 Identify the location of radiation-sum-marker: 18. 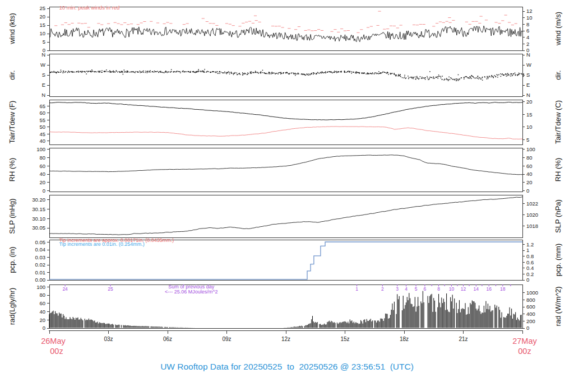
(503, 289).